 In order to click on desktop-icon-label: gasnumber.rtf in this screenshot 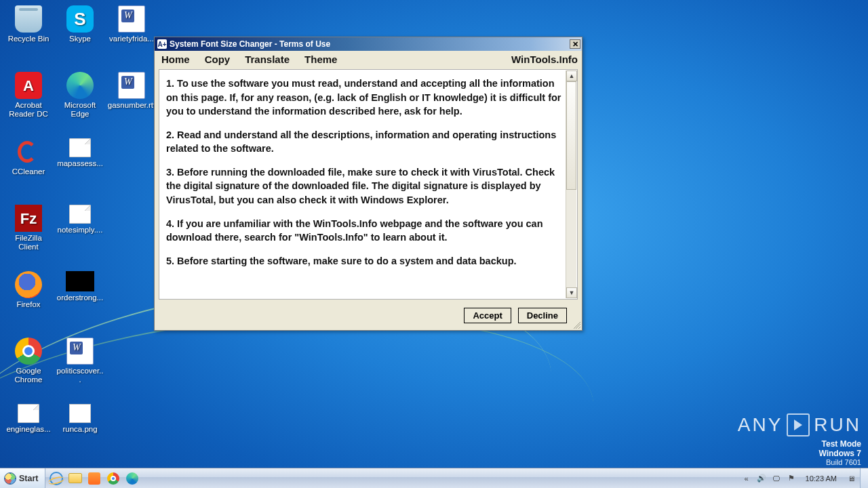, I will do `click(132, 106)`.